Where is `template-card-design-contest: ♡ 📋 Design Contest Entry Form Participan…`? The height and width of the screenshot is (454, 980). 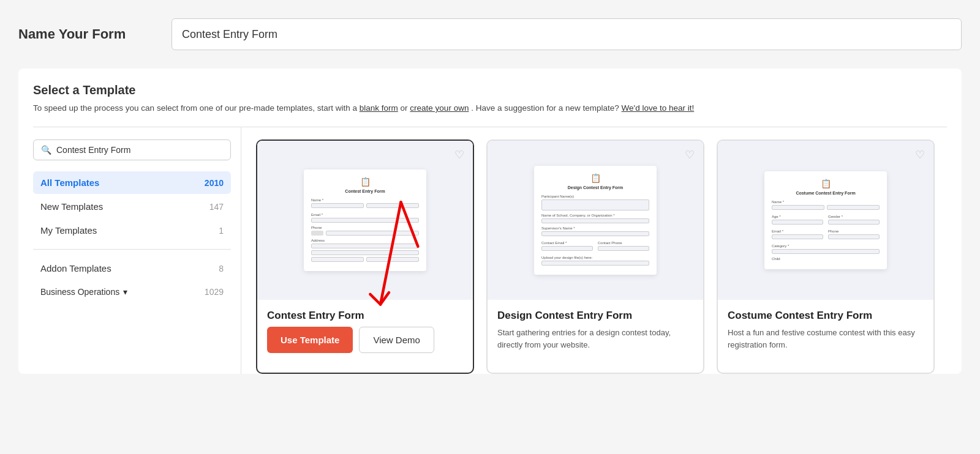 template-card-design-contest: ♡ 📋 Design Contest Entry Form Participan… is located at coordinates (595, 257).